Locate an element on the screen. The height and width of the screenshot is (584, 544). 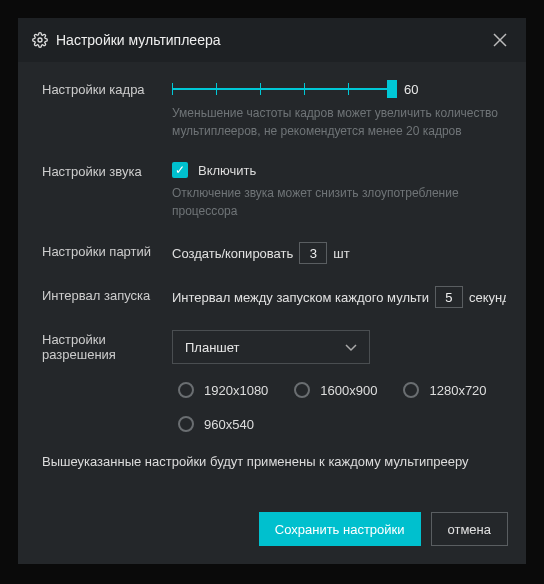
resolution-radio-1: 1600x900 is located at coordinates (336, 390).